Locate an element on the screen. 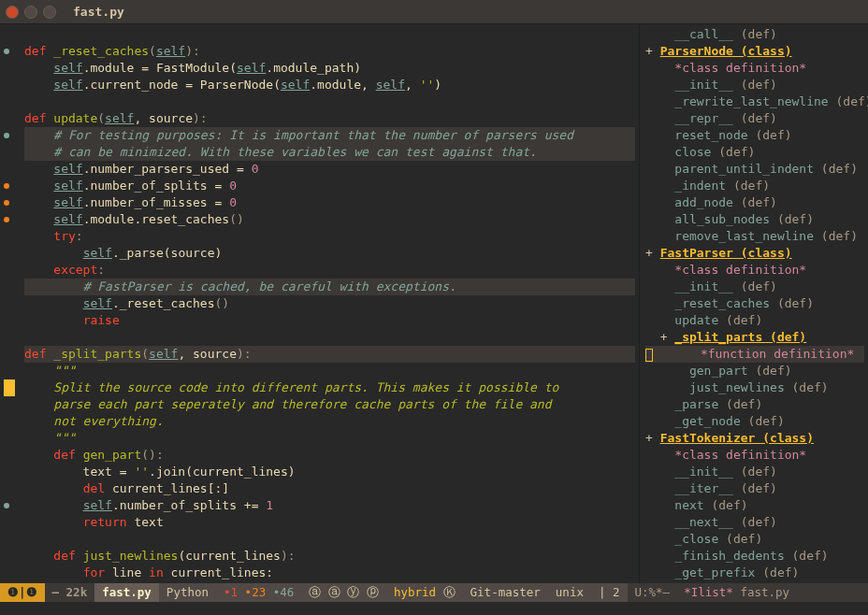  outline-item: __next__ (def) is located at coordinates (755, 522).